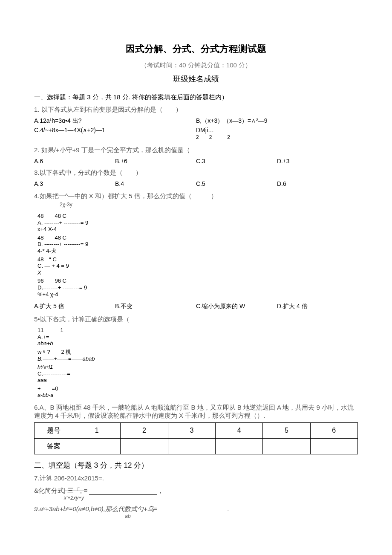 Image resolution: width=392 pixels, height=555 pixels. Describe the element at coordinates (317, 161) in the screenshot. I see `q2-option-d: D.±3` at that location.